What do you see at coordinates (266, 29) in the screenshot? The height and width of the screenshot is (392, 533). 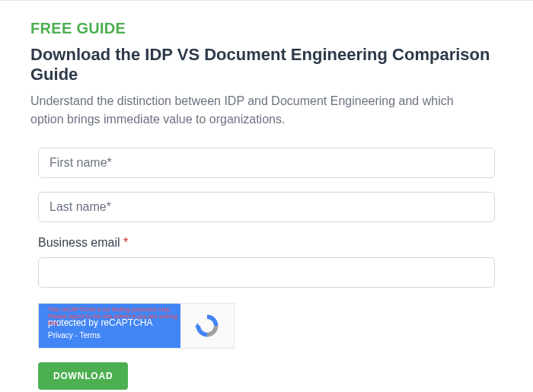 I see `eyebrow-label: FREE GUIDE` at bounding box center [266, 29].